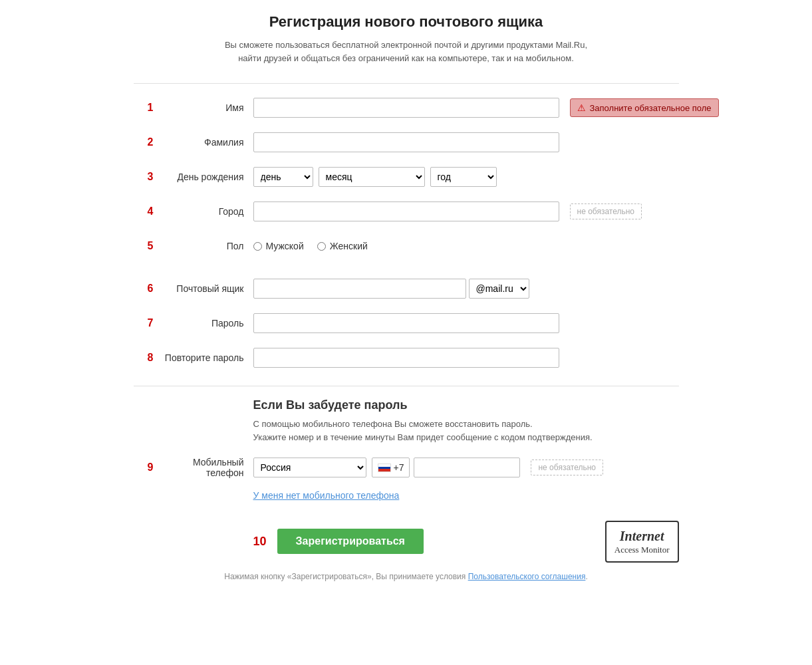 Image resolution: width=812 pixels, height=665 pixels. What do you see at coordinates (642, 536) in the screenshot?
I see `internet-monitor-line1: Internet` at bounding box center [642, 536].